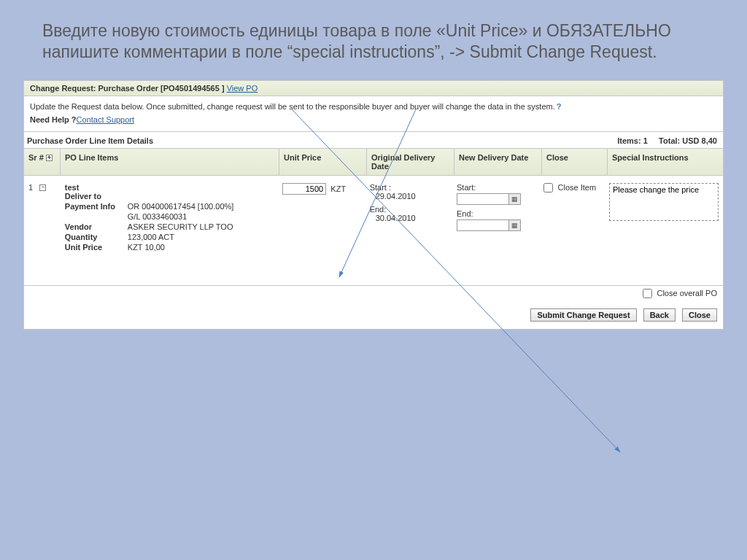 The width and height of the screenshot is (747, 560). I want to click on new-end-date-input, so click(483, 225).